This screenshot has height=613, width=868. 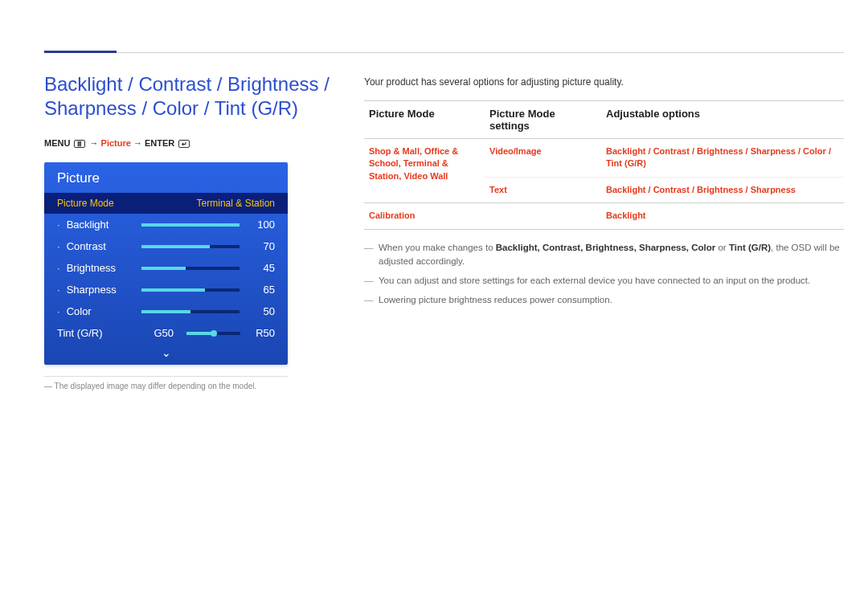 What do you see at coordinates (166, 383) in the screenshot?
I see `footnote-left: ― The displayed image may differ dependi…` at bounding box center [166, 383].